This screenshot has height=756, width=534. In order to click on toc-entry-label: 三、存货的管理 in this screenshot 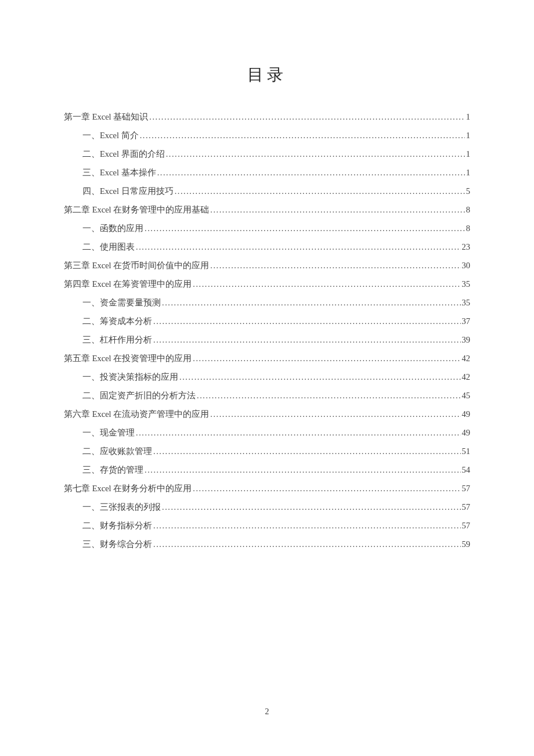, I will do `click(113, 470)`.